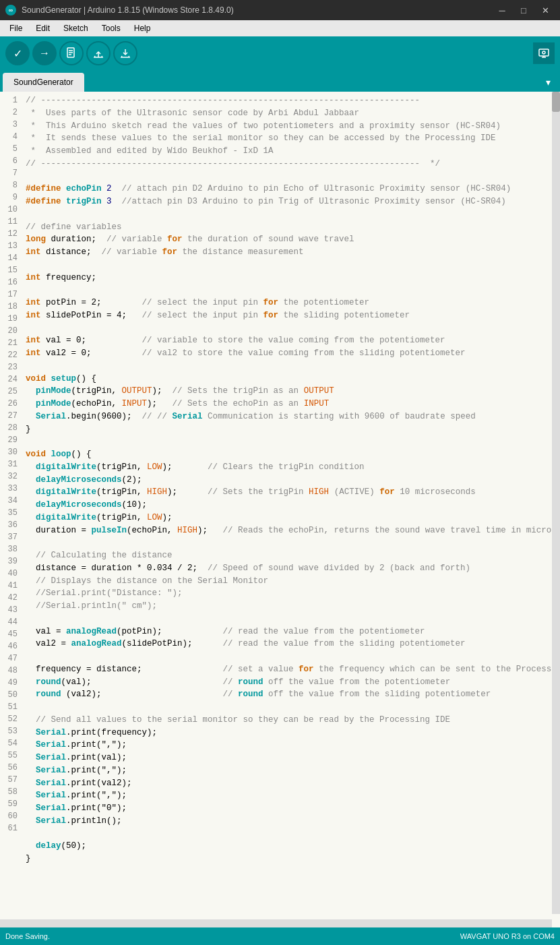  I want to click on code-line-34: digitalWrite(trigPin, LOW);, so click(290, 518).